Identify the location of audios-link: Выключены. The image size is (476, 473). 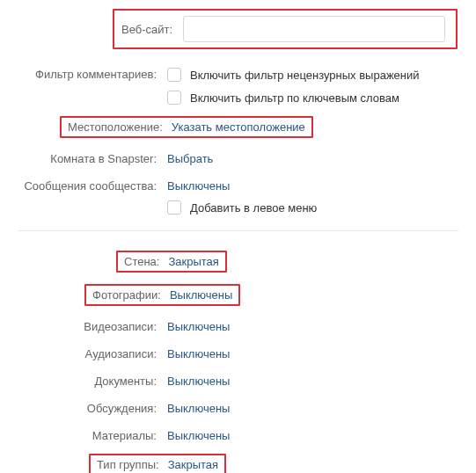
(199, 353).